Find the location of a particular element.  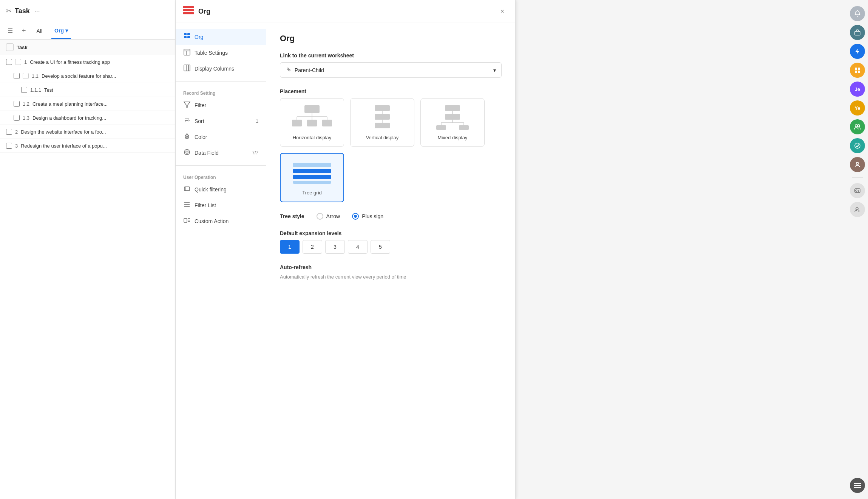

sidebar-item-table-settings: Table Settings is located at coordinates (221, 53).